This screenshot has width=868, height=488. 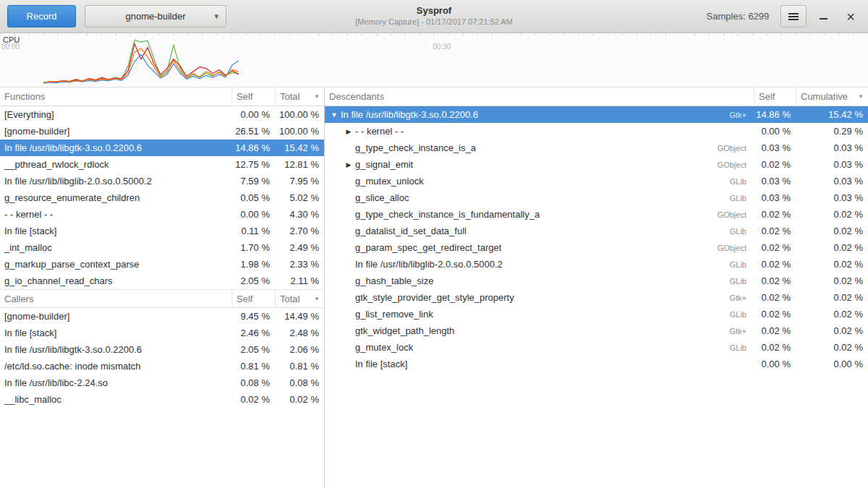 I want to click on descendant-name-cell: g_mutex_unlock GLib, so click(x=554, y=181).